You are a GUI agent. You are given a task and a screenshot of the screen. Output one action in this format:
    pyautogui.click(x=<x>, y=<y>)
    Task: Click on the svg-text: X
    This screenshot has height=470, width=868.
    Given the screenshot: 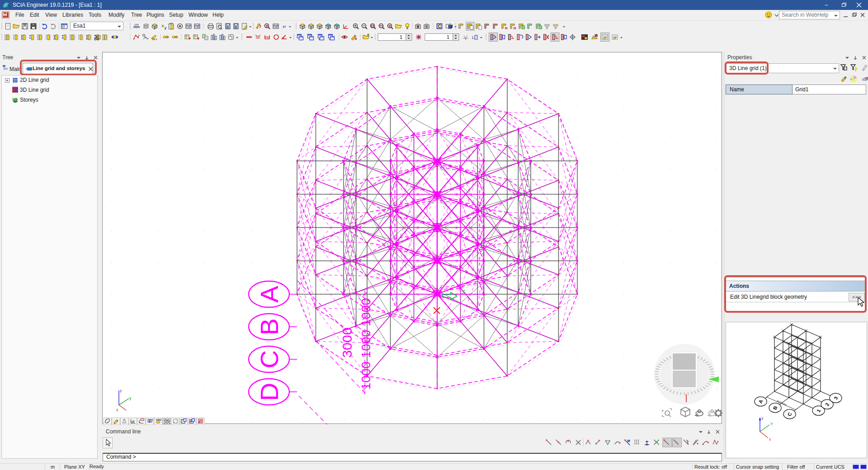 What is the action you would take?
    pyautogui.click(x=163, y=26)
    